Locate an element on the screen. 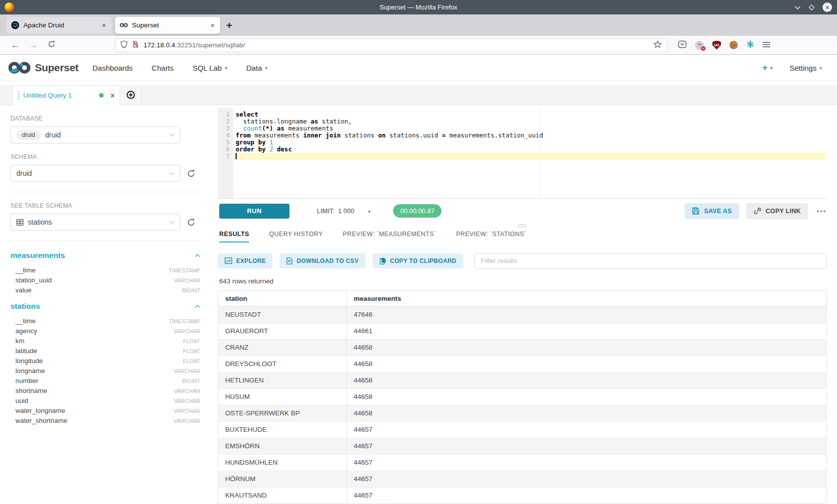  url-text: 172.18.0.4:32251/superset/sqllab/ is located at coordinates (397, 45).